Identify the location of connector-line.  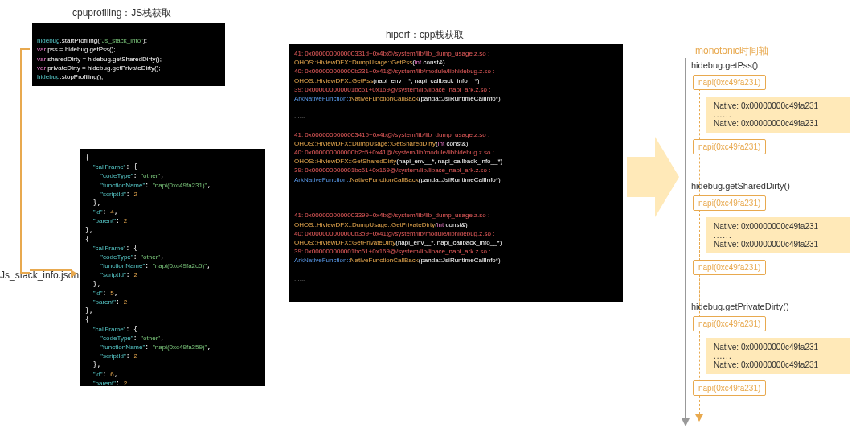
(25, 161).